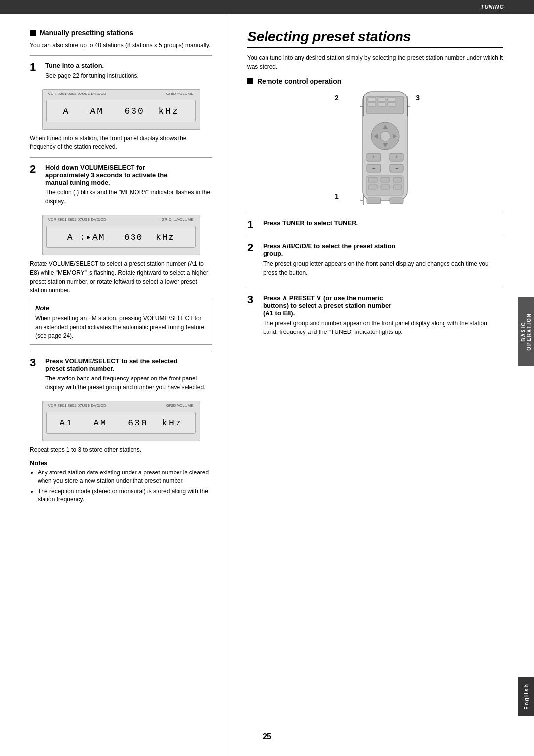 The height and width of the screenshot is (756, 534). I want to click on display-2-main: A :▸AM 630 kHz, so click(121, 236).